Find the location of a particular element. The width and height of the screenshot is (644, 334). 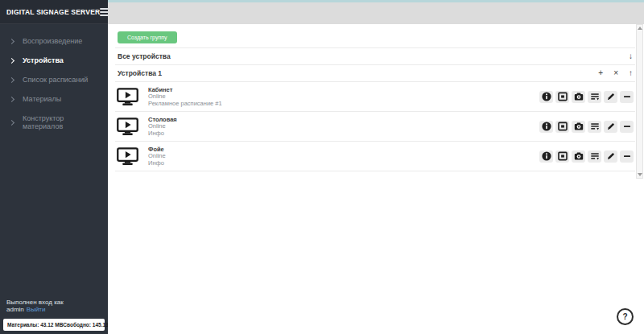

sidebar-item-label: Материалы is located at coordinates (42, 99).